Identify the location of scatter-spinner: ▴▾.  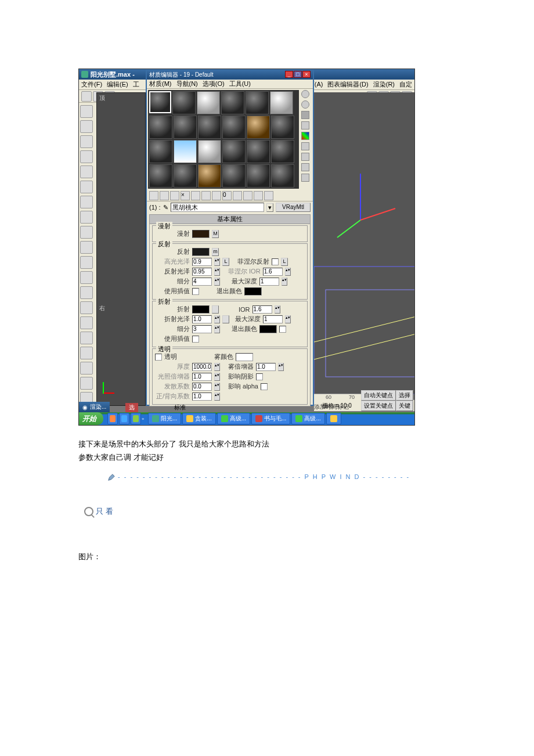
(217, 387).